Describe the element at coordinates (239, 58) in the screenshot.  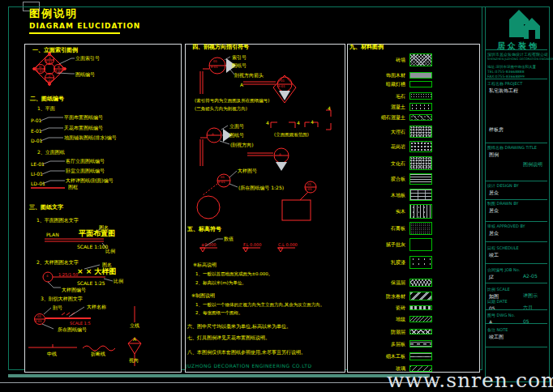
I see `label: 索引号` at that location.